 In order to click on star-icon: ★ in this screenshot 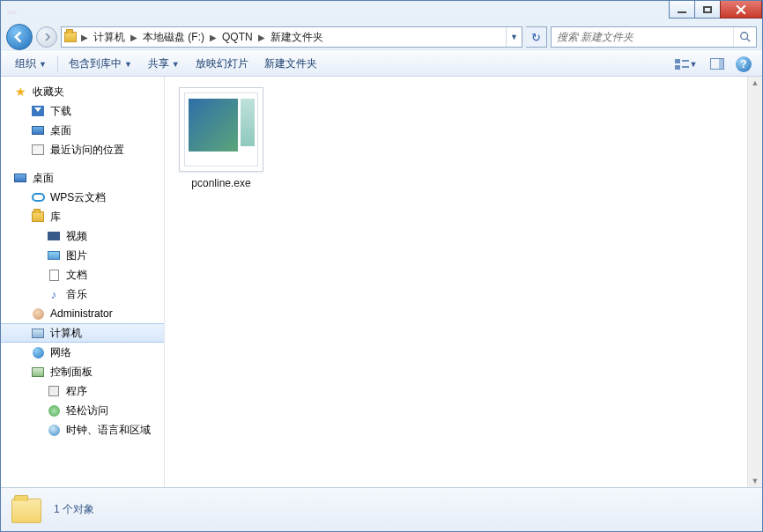, I will do `click(20, 92)`.